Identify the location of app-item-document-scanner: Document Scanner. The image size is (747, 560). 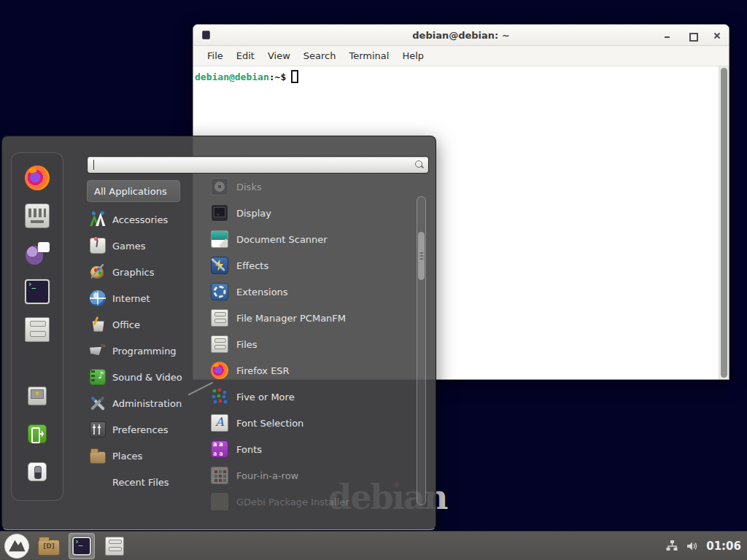
(312, 239).